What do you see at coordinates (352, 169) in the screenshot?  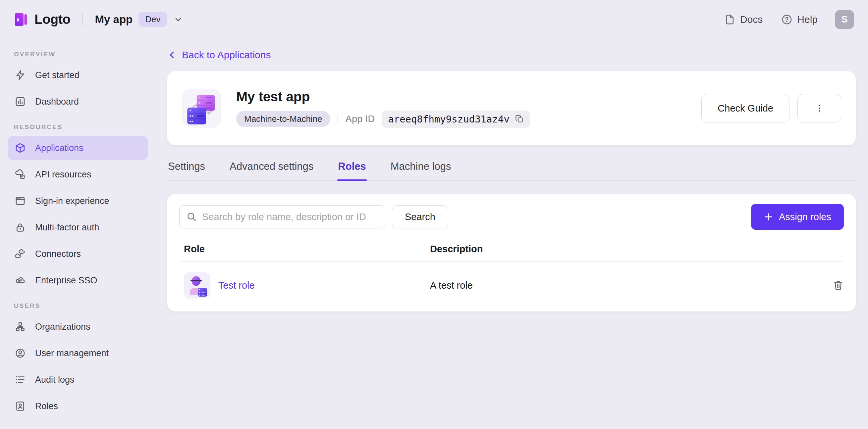 I see `tab-roles: Roles` at bounding box center [352, 169].